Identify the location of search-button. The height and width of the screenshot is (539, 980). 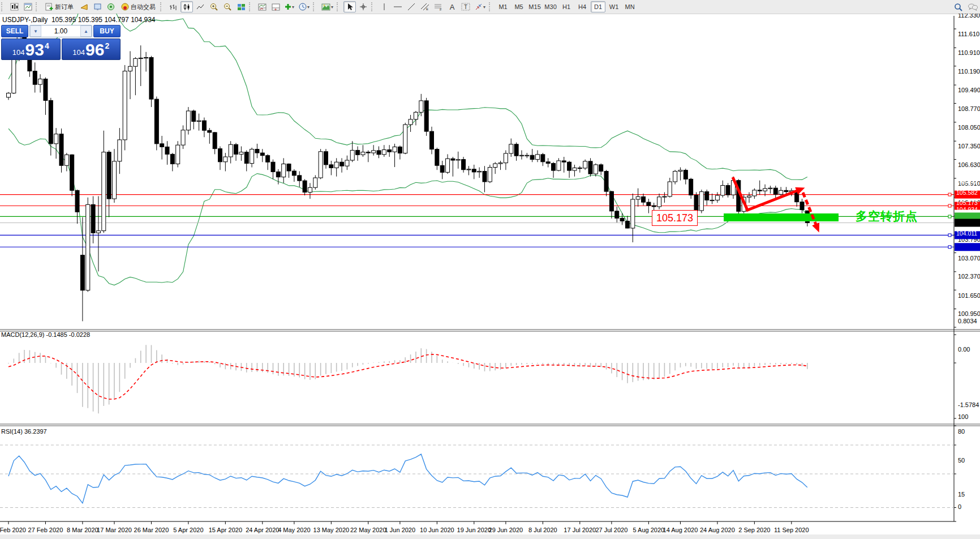
(958, 7).